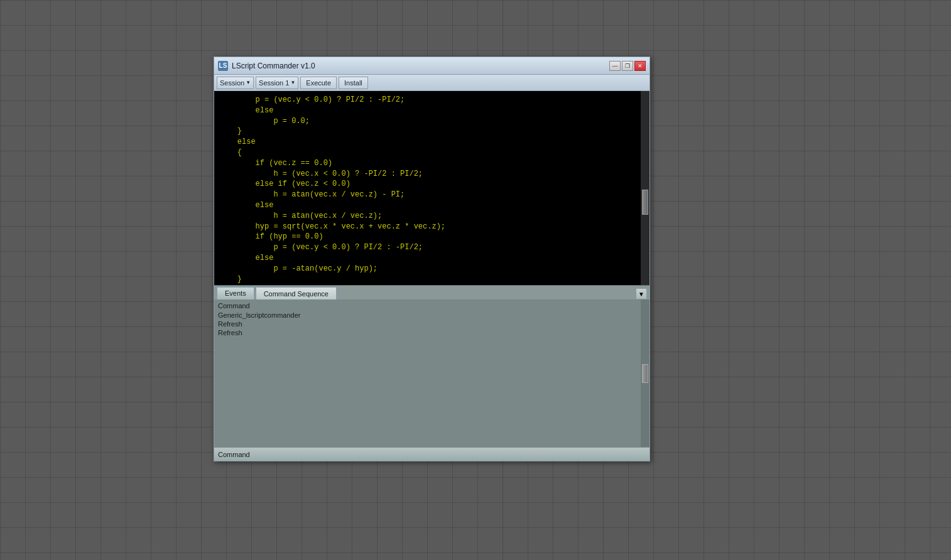 This screenshot has height=560, width=951. What do you see at coordinates (318, 83) in the screenshot?
I see `execute-button: Execute` at bounding box center [318, 83].